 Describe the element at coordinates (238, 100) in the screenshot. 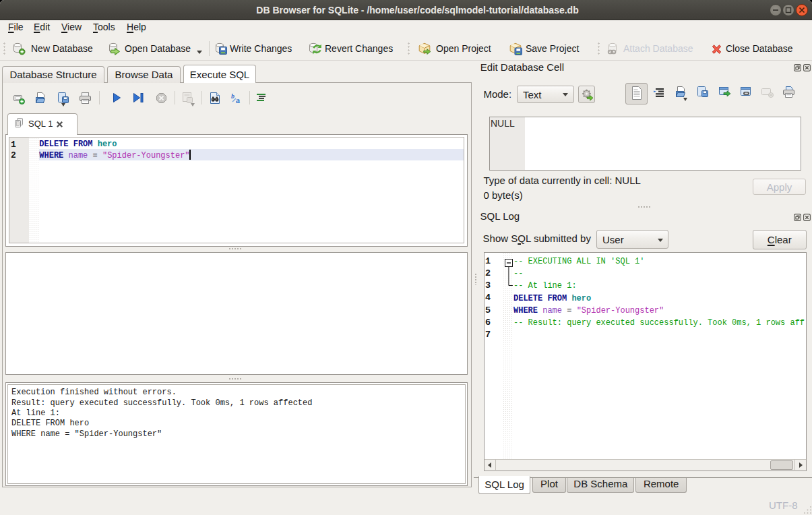

I see `svg-text: a` at that location.